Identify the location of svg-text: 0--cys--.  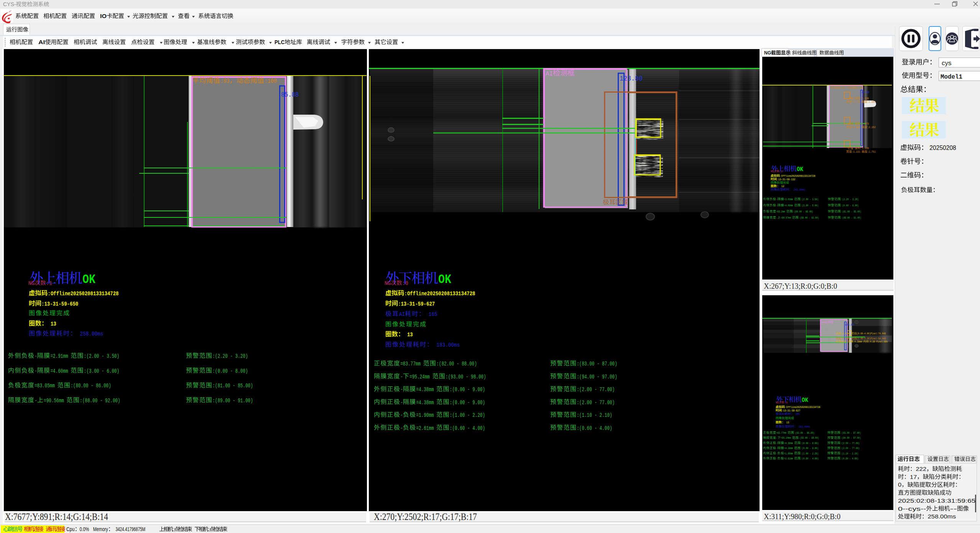
(912, 508).